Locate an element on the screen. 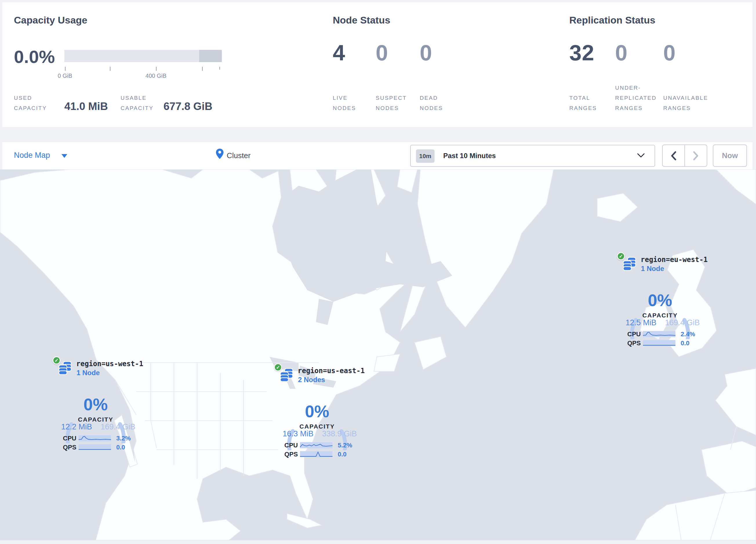 The image size is (756, 544). cpu-row: CPU 5.2% is located at coordinates (319, 446).